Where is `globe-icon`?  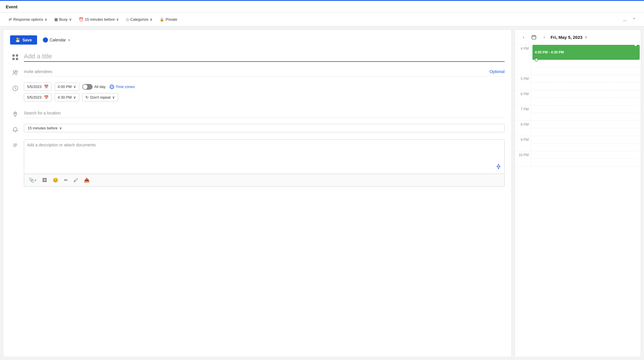 globe-icon is located at coordinates (112, 87).